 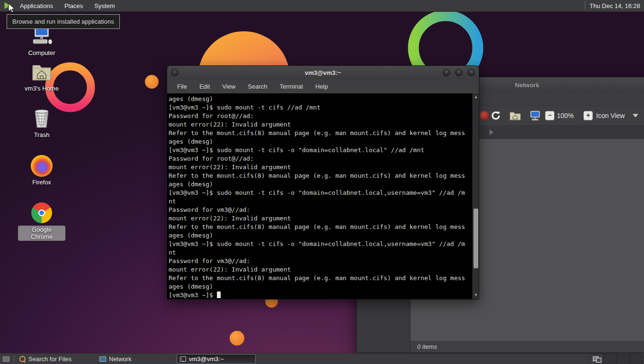 I want to click on show-desktop-button, so click(x=6, y=359).